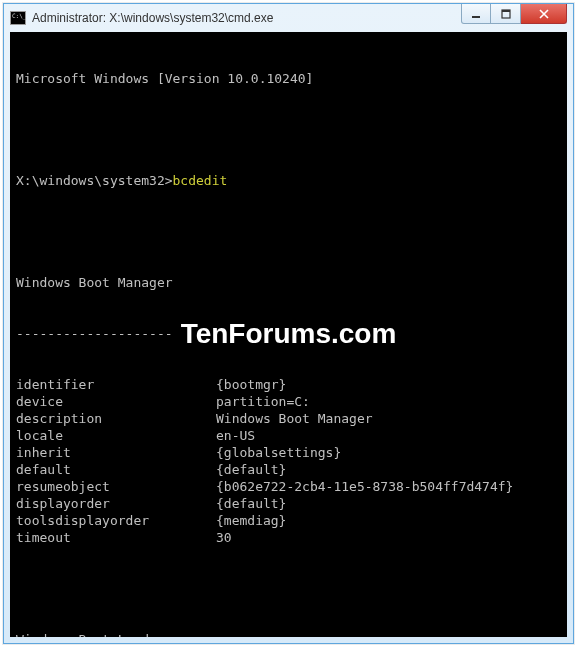 This screenshot has height=647, width=577. What do you see at coordinates (251, 520) in the screenshot?
I see `entry-value: {memdiag}` at bounding box center [251, 520].